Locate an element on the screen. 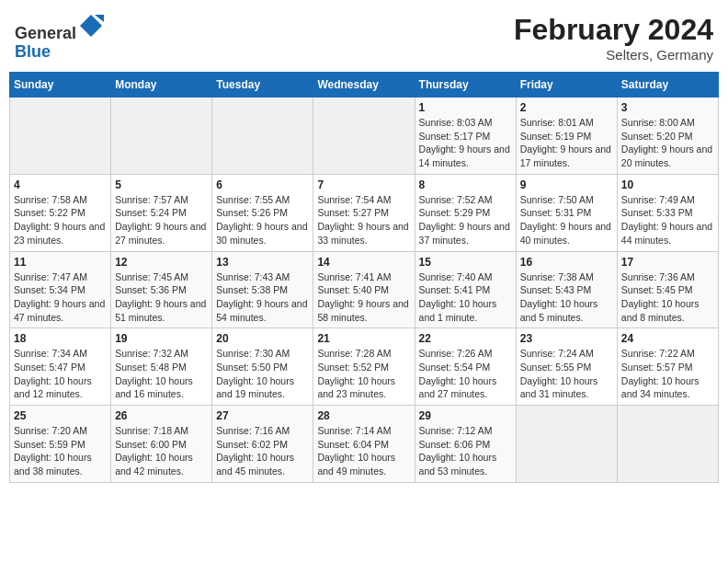 The width and height of the screenshot is (728, 563). calendar-cell: 16Sunrise: 7:38 AM Sunset: 5:43 PM Dayli… is located at coordinates (566, 290).